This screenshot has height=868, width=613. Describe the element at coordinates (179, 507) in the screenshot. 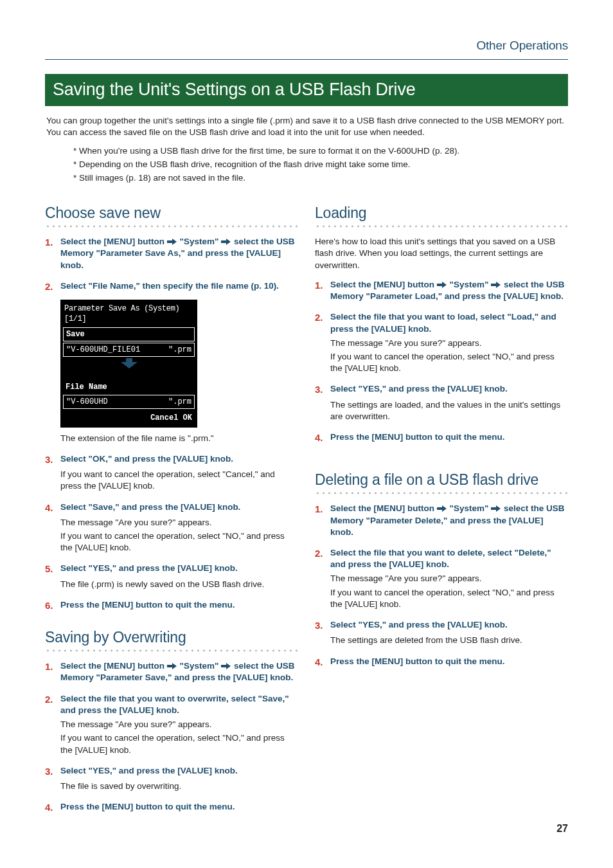

I see `step-text: Select "Save," and press the [VALUE] kno…` at that location.